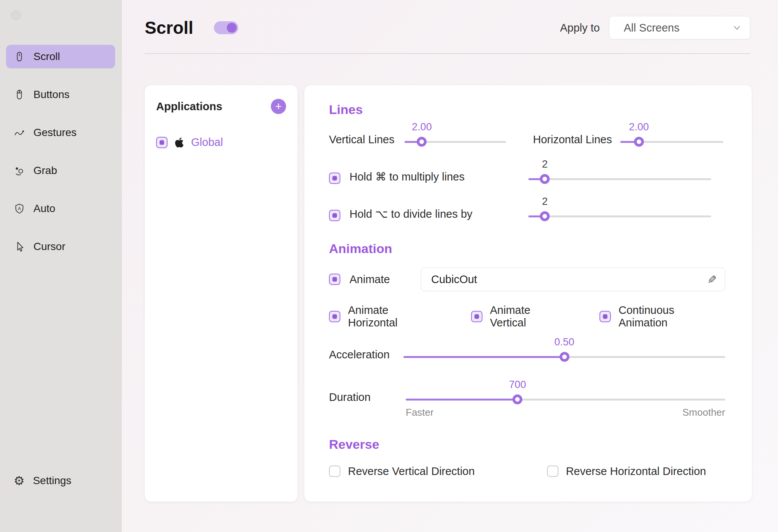 This screenshot has width=778, height=532. What do you see at coordinates (672, 317) in the screenshot?
I see `continuous-animation-label: Continuous Animation` at bounding box center [672, 317].